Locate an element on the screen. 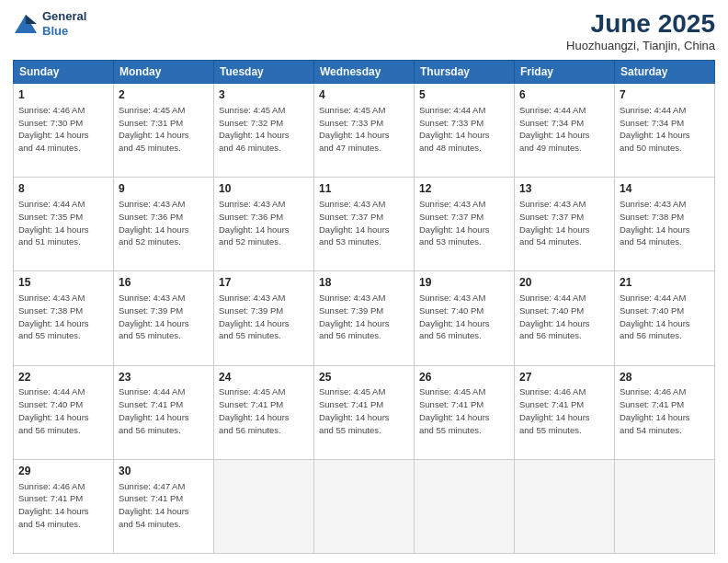  calendar-cell: 27Sunrise: 4:46 AM Sunset: 7:41 PM Dayli… is located at coordinates (564, 412).